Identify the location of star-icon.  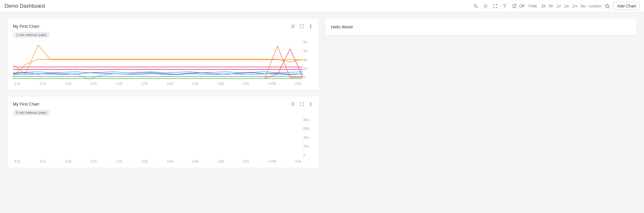
(607, 6).